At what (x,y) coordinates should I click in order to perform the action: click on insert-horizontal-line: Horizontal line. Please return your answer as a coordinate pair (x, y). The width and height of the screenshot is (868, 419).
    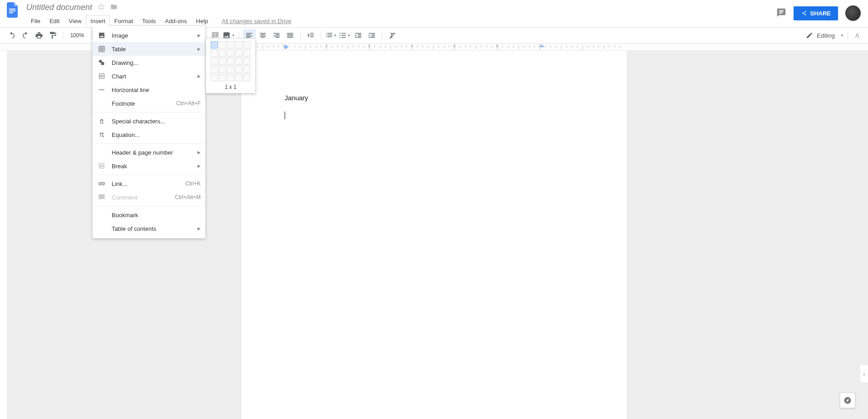
    Looking at the image, I should click on (149, 90).